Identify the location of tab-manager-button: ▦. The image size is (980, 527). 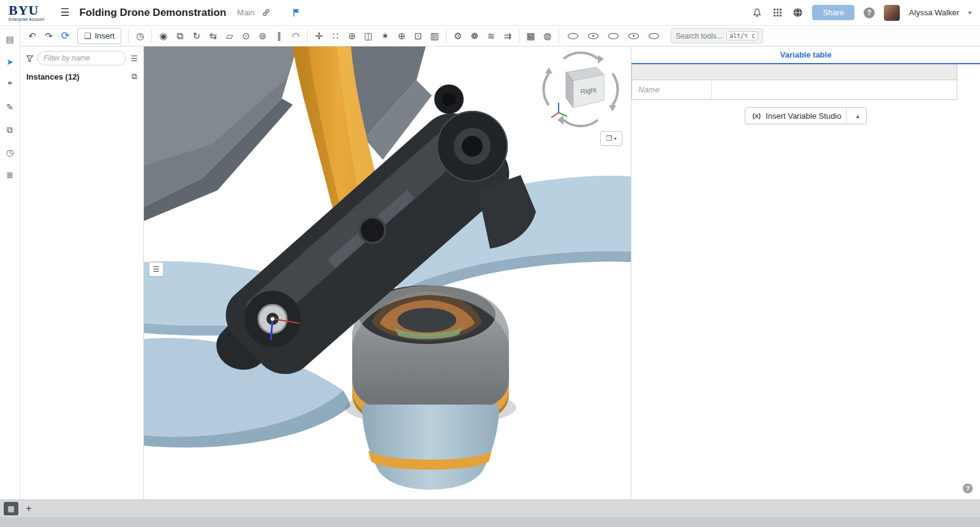
(11, 509).